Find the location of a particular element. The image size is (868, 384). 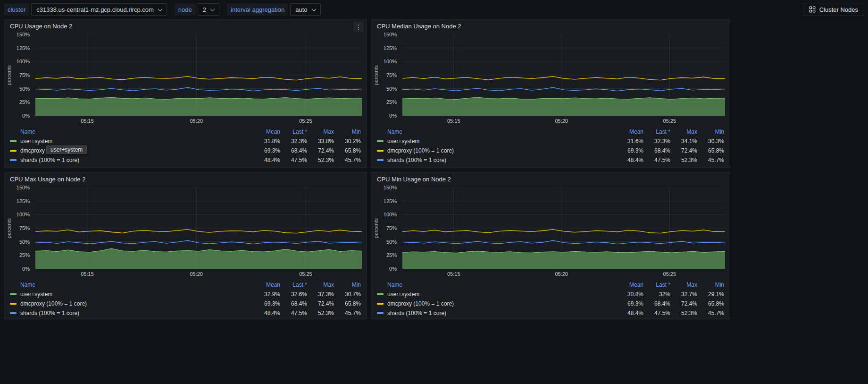

legend-table: Name Mean Last * Max Min user+system32.9… is located at coordinates (185, 299).